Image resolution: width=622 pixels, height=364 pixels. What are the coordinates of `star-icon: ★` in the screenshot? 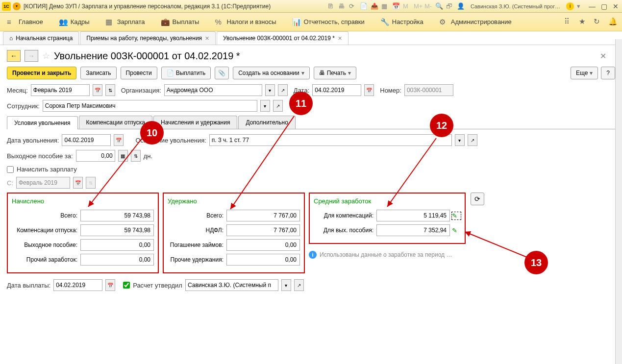 It's located at (584, 22).